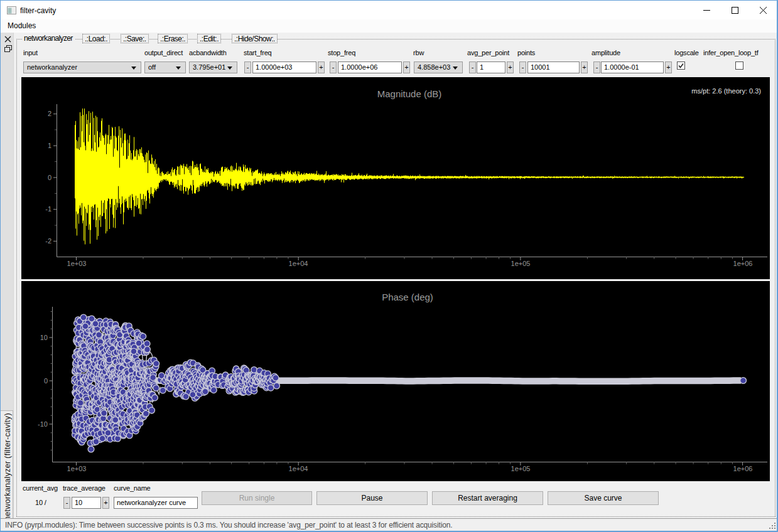 The image size is (778, 532). I want to click on svg-text: -2, so click(48, 241).